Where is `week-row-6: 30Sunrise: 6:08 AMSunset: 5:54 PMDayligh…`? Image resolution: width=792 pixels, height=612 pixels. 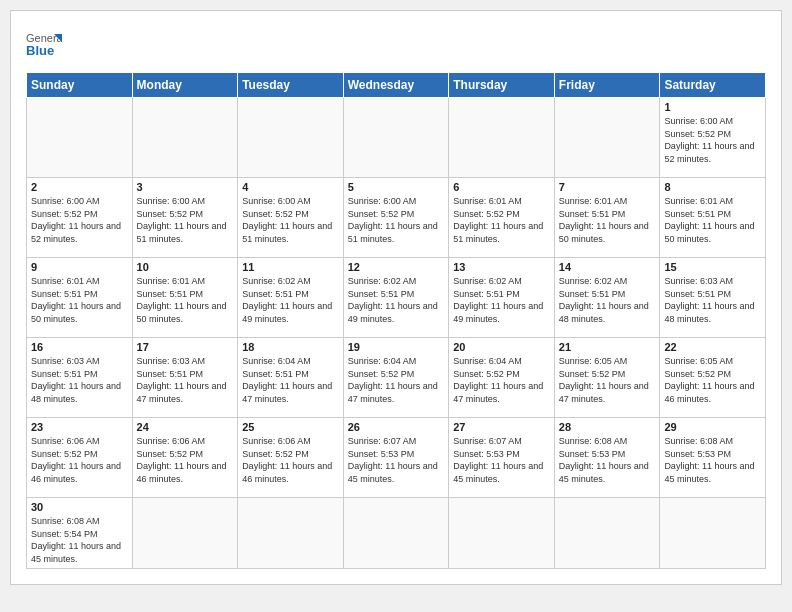 week-row-6: 30Sunrise: 6:08 AMSunset: 5:54 PMDayligh… is located at coordinates (396, 534).